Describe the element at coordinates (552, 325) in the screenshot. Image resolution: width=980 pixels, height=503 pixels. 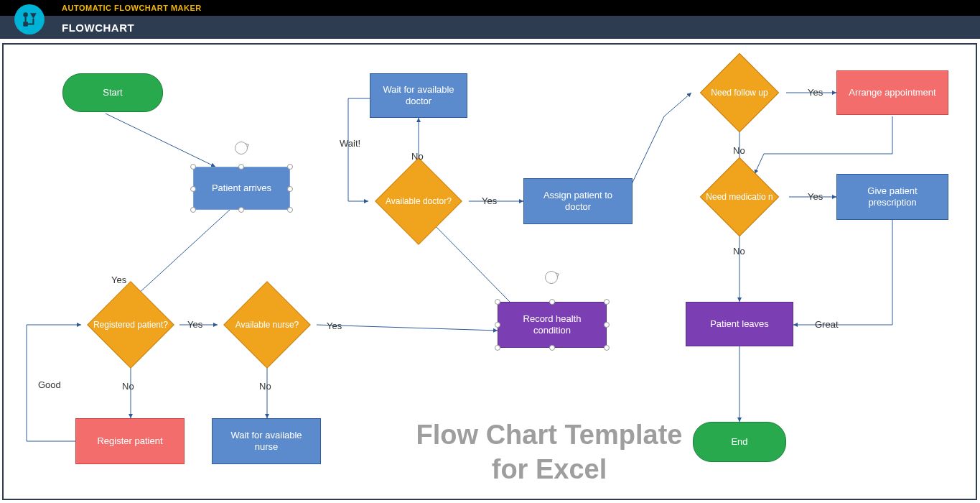
I see `node-record-health: Record health condition` at that location.